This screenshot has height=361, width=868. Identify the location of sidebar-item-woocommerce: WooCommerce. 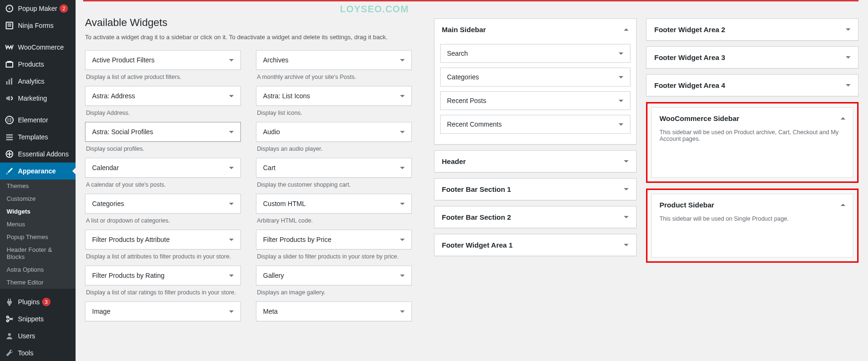
(38, 47).